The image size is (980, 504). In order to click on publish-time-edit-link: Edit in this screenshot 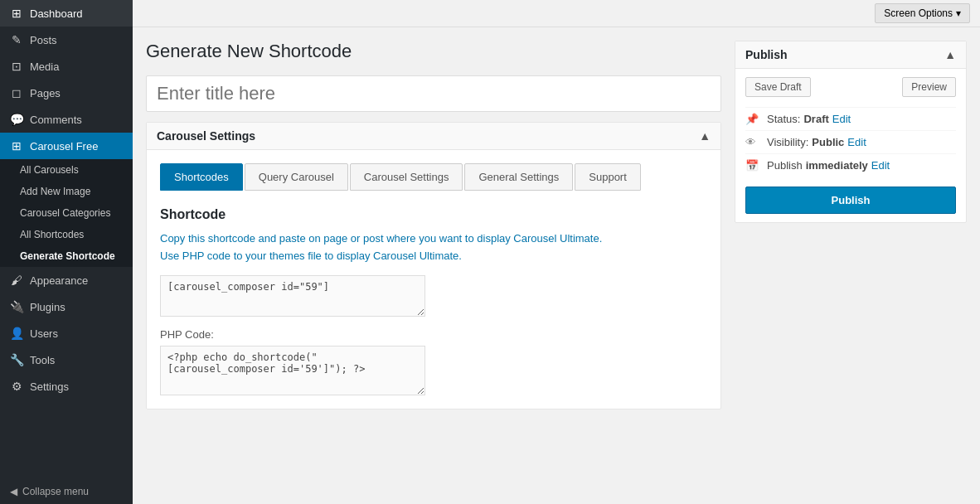, I will do `click(881, 166)`.